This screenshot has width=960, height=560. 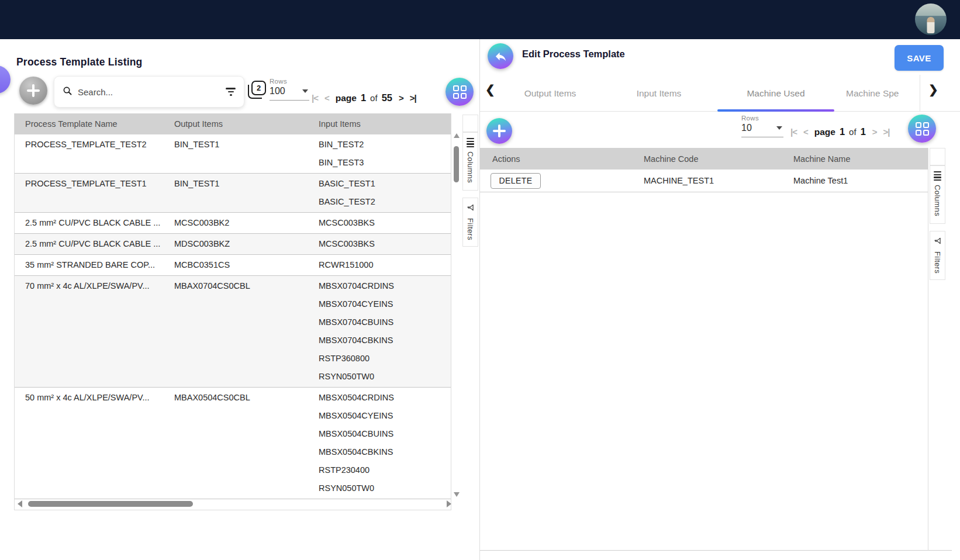 What do you see at coordinates (381, 443) in the screenshot?
I see `cell-input-items: MBSX0504CRDINSMBSX0504CYEINSMBSX0504CBUI…` at bounding box center [381, 443].